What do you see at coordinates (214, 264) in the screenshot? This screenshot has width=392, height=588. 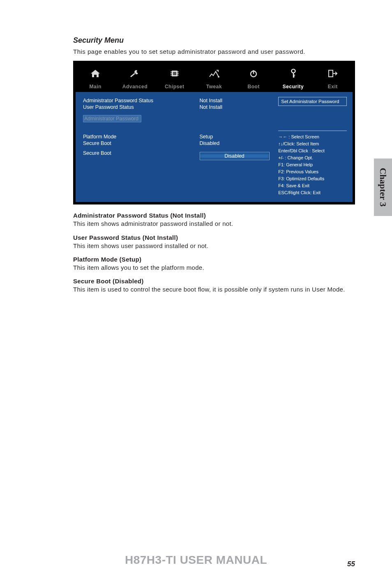 I see `platform-mode-description: Platform Mode (Setup) This item allows y…` at bounding box center [214, 264].